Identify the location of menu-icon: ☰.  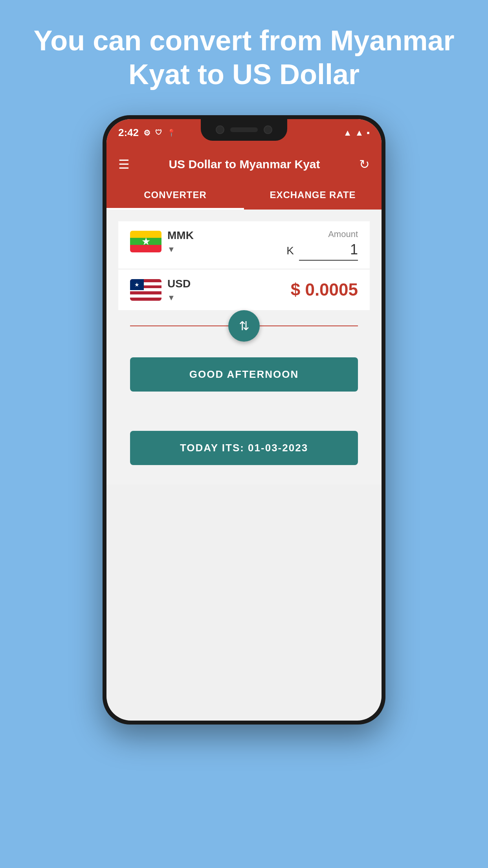
(124, 164).